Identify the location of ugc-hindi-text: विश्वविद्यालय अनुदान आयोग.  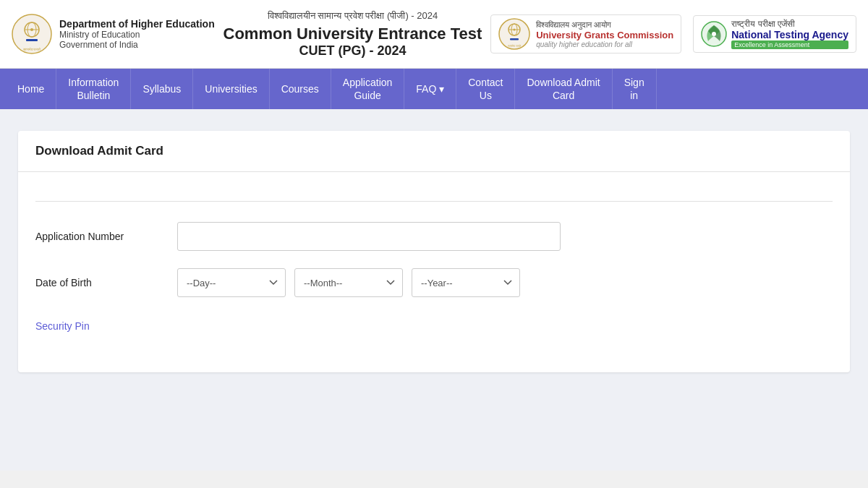
(605, 25).